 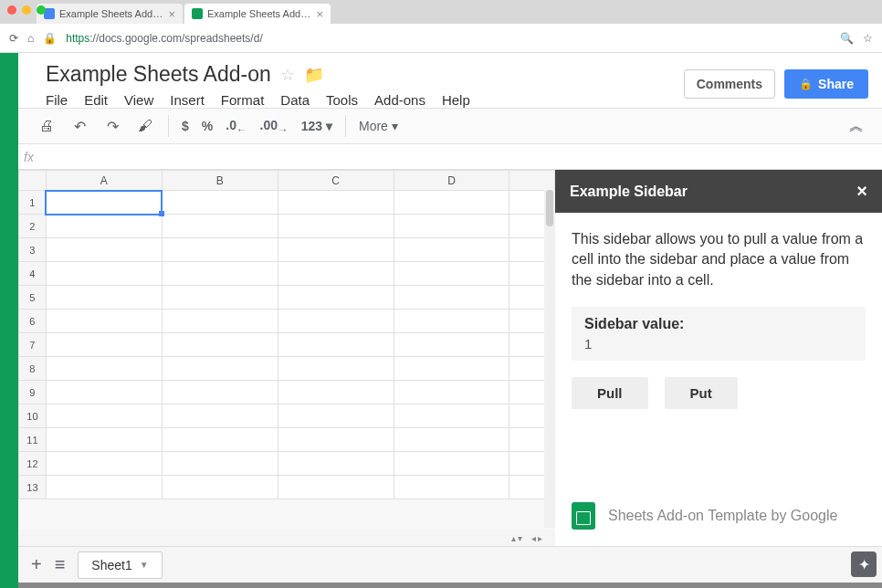 I want to click on vertical-scrollbar, so click(x=550, y=359).